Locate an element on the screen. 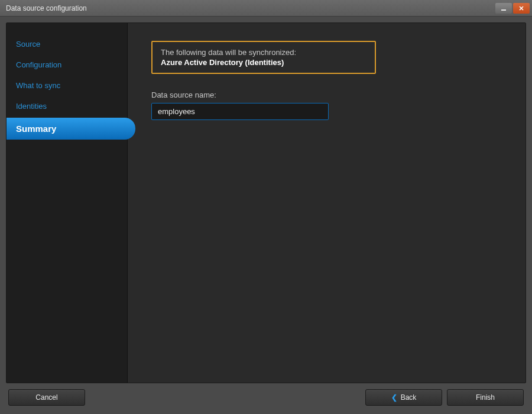 Image resolution: width=532 pixels, height=414 pixels. data-source-name-input is located at coordinates (240, 111).